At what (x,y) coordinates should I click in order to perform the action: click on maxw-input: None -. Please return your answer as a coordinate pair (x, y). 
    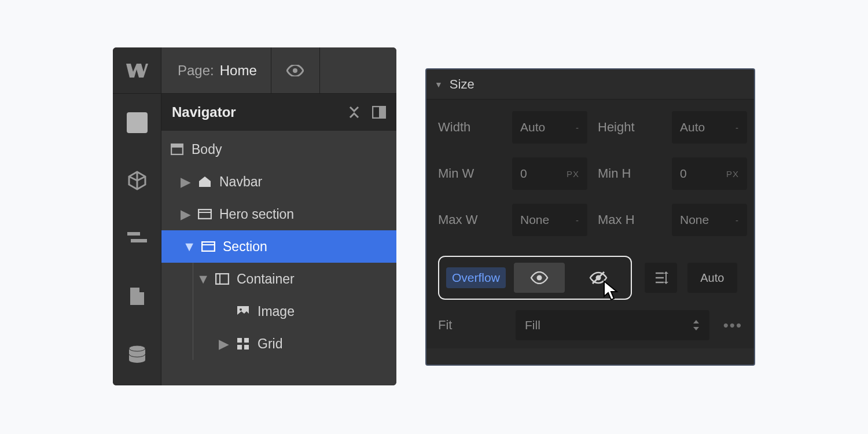
    Looking at the image, I should click on (550, 220).